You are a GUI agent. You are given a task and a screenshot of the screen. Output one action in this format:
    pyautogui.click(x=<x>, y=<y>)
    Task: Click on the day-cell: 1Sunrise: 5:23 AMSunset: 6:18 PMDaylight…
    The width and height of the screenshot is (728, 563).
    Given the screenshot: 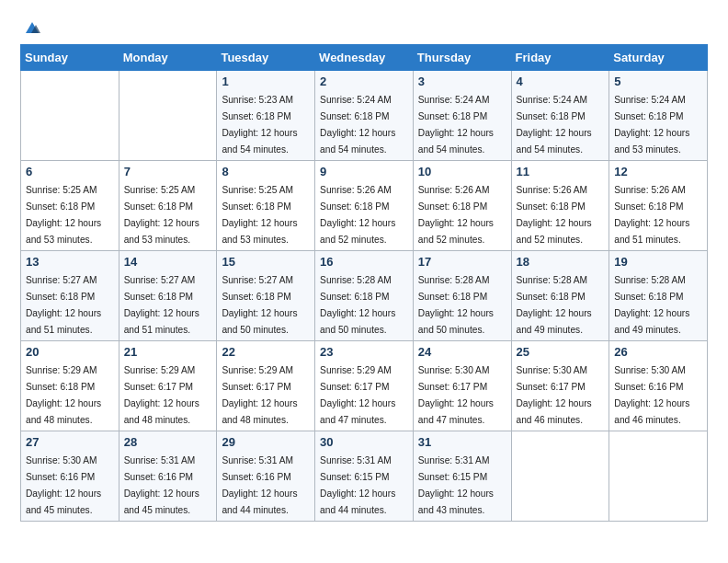 What is the action you would take?
    pyautogui.click(x=267, y=116)
    